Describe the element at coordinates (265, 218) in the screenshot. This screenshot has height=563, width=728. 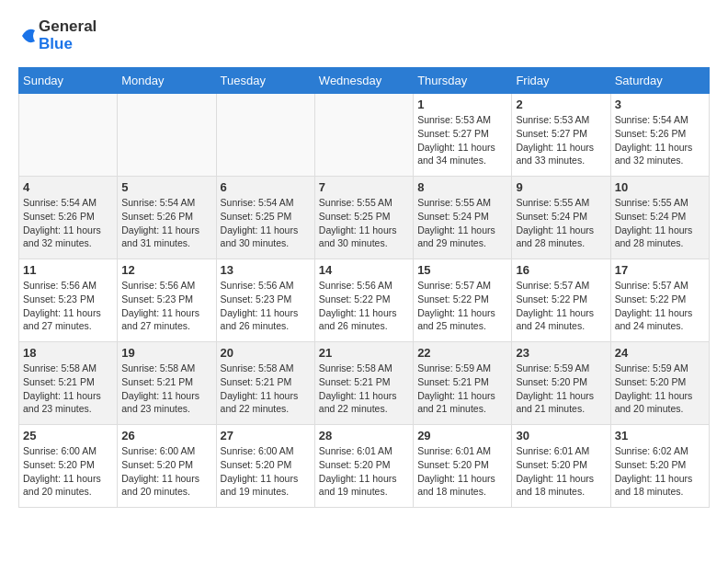
I see `calendar-cell: 6Sunrise: 5:54 AM Sunset: 5:25 PM Daylig…` at that location.